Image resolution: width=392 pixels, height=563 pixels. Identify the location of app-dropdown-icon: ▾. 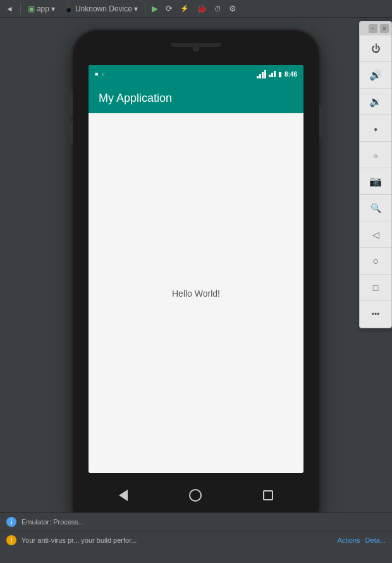
(53, 9).